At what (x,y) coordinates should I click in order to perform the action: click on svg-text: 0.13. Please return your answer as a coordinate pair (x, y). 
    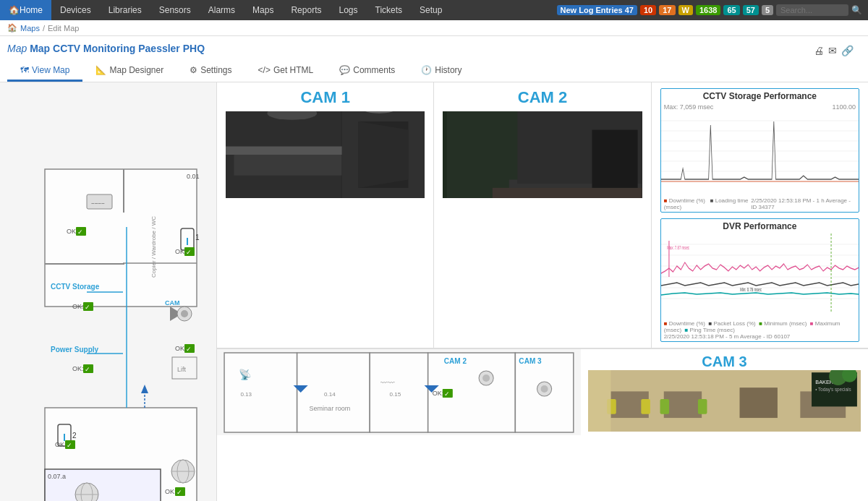
    Looking at the image, I should click on (246, 395).